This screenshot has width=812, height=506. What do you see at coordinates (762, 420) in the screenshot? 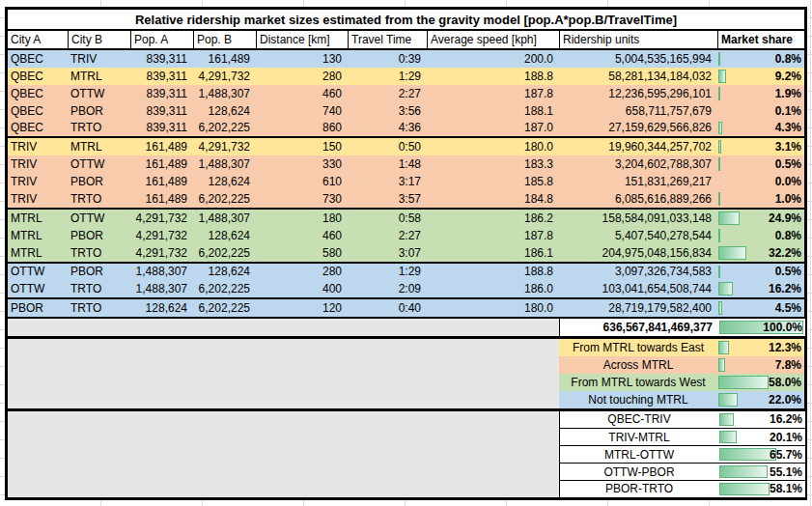
I see `cell-market-share: 16.2%` at bounding box center [762, 420].